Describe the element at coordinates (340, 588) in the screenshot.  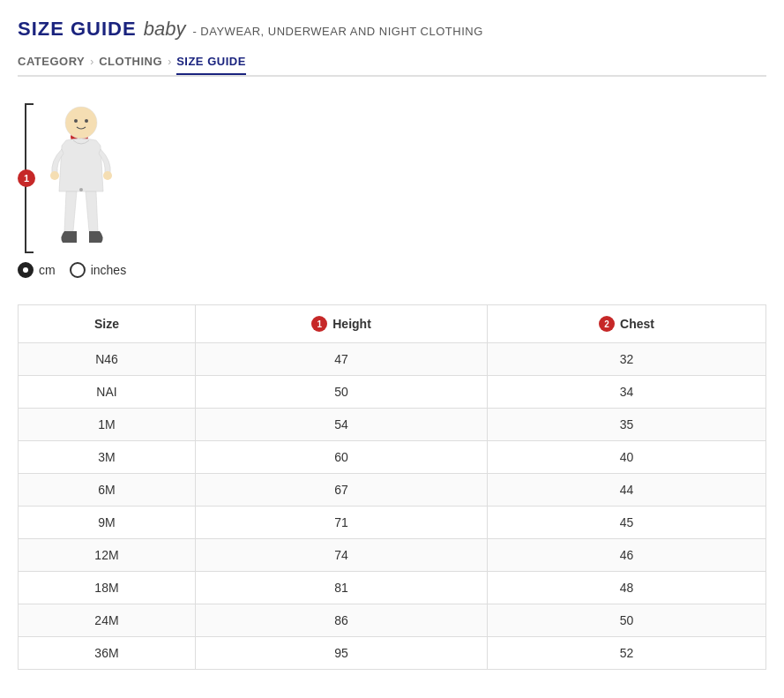
I see `cell-height: 81` at that location.